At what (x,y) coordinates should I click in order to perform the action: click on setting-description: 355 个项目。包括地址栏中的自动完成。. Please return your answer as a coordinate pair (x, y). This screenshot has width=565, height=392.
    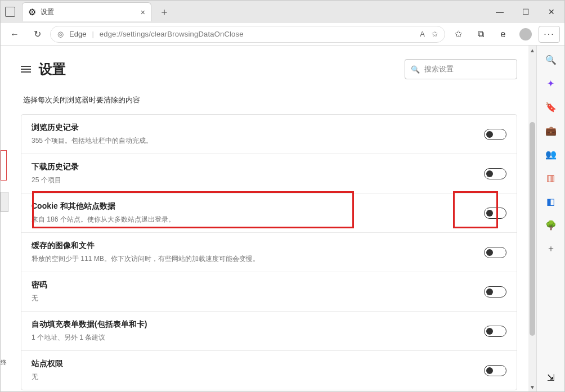
    Looking at the image, I should click on (253, 141).